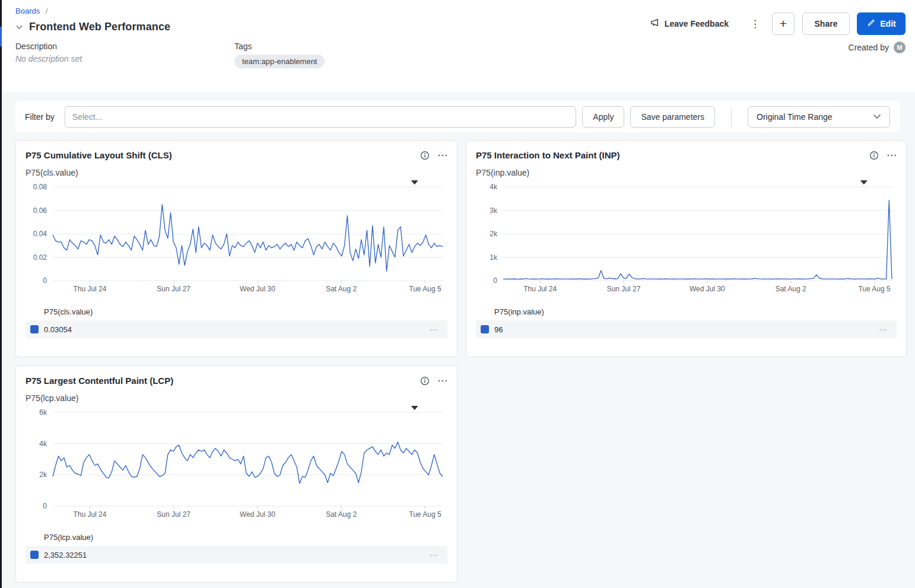 The image size is (915, 588). What do you see at coordinates (100, 27) in the screenshot?
I see `page-title: Frontend Web Performance` at bounding box center [100, 27].